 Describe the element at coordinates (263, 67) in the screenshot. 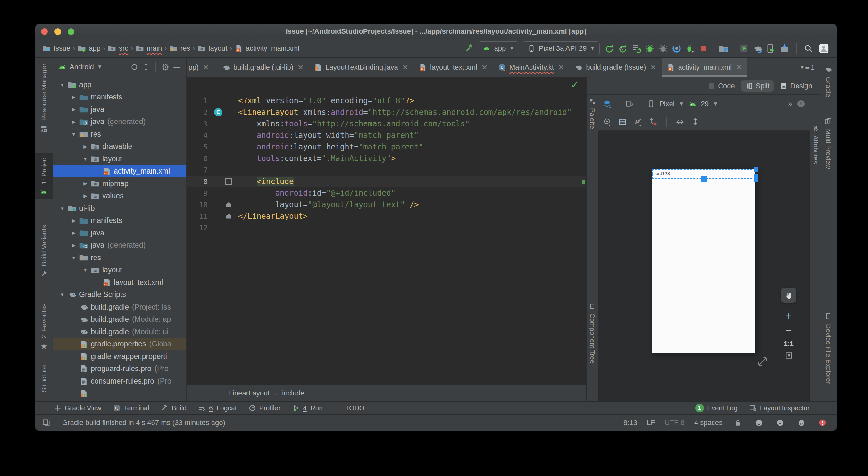

I see `tab-build-gradle-ui-lib: build.gradle (:ui-lib)✕` at that location.